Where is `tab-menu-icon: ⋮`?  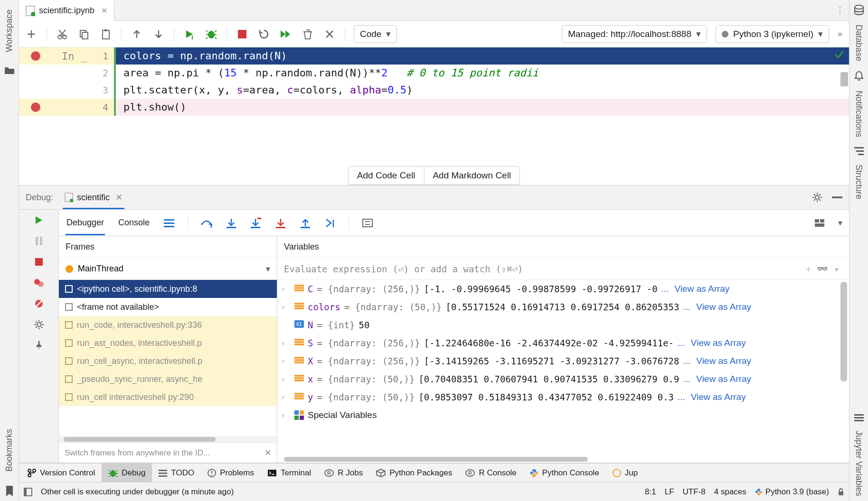
tab-menu-icon: ⋮ is located at coordinates (840, 10).